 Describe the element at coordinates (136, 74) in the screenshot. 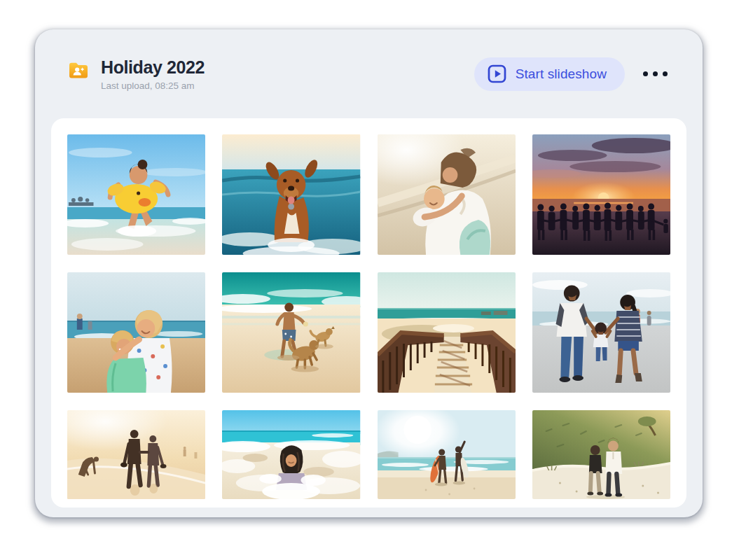

I see `album-identity: Holiday 2022 Last upload, 08:25 am` at that location.